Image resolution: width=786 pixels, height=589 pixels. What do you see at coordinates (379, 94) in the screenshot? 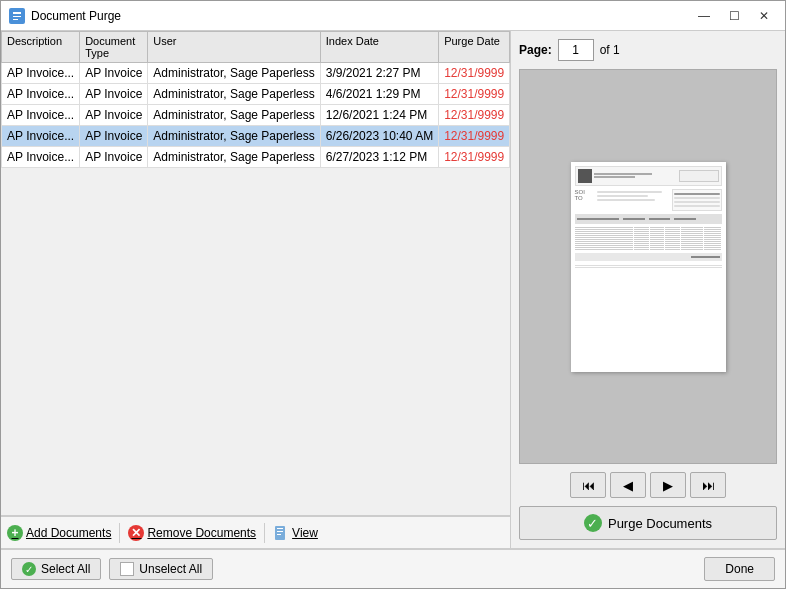
I see `cell-index-date: 4/6/2021 1:29 PM` at bounding box center [379, 94].